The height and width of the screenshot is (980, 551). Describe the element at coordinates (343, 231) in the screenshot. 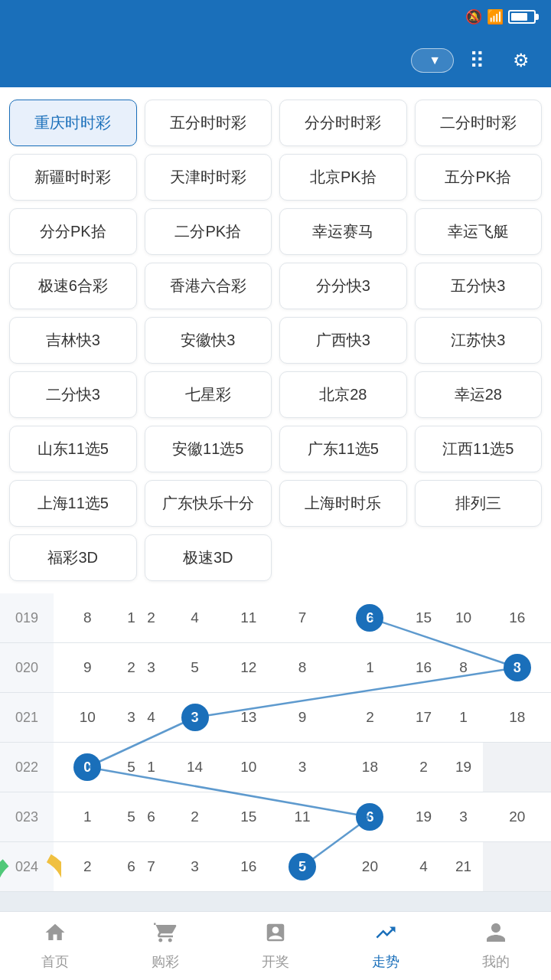

I see `lottery-item-xingyu-saima: 幸运赛马` at that location.